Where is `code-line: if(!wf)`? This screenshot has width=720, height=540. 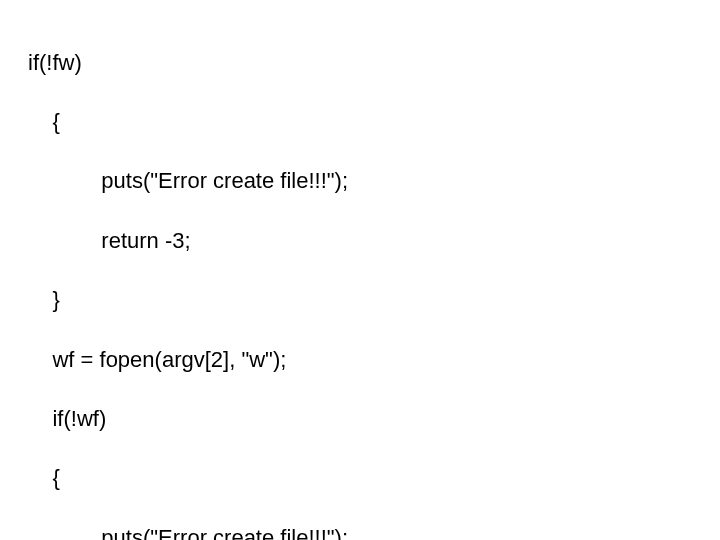
code-line: if(!wf) is located at coordinates (374, 419).